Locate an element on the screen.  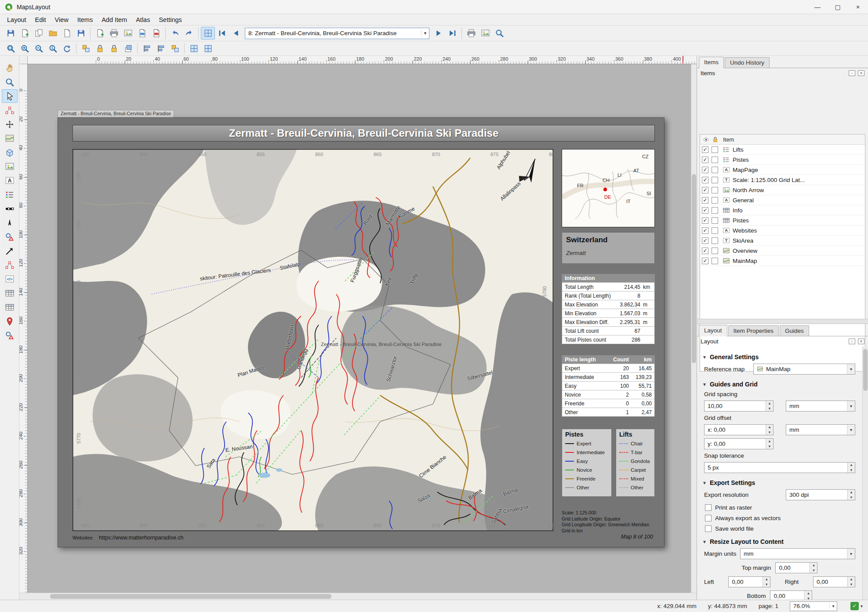
add-3d-map-tool is located at coordinates (10, 152).